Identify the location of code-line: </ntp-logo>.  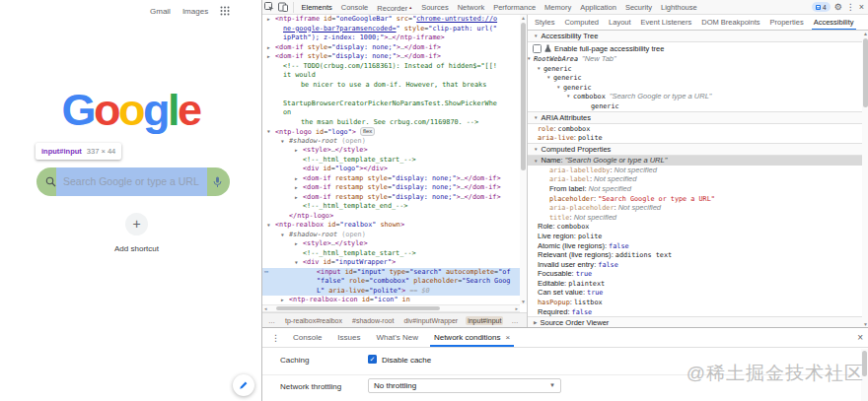
(395, 217).